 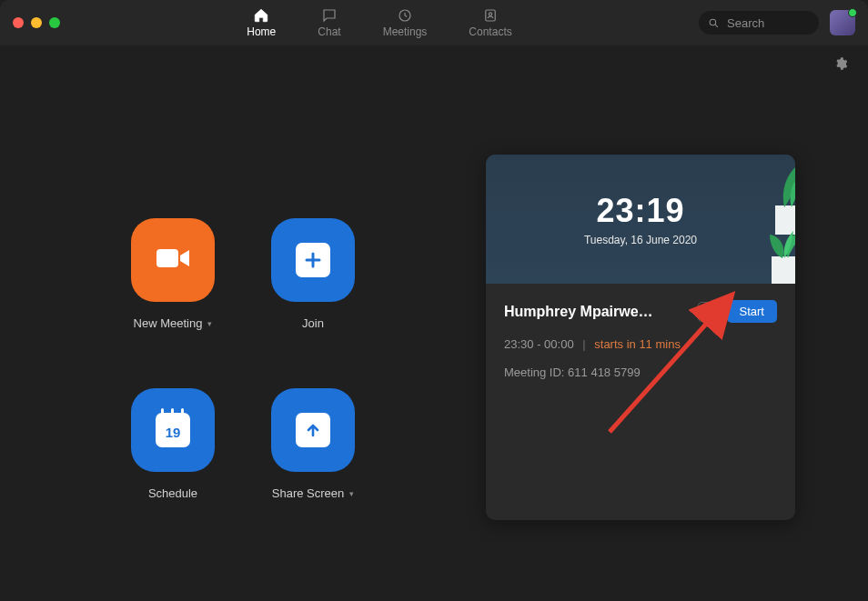 What do you see at coordinates (841, 65) in the screenshot?
I see `settings-button` at bounding box center [841, 65].